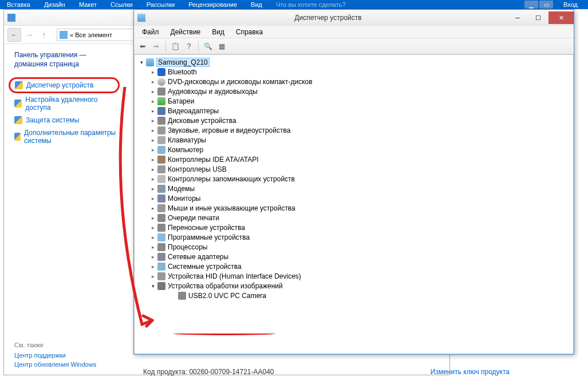 The image size is (588, 377). What do you see at coordinates (354, 46) in the screenshot?
I see `dm-toolbar: ⬅ ➡ 📋 ? 🔍 ▦` at bounding box center [354, 46].